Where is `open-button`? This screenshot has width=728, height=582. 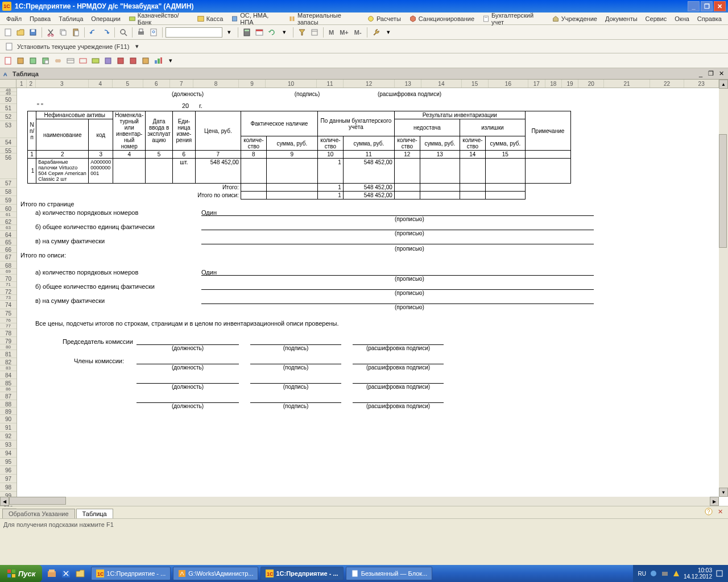 open-button is located at coordinates (20, 32).